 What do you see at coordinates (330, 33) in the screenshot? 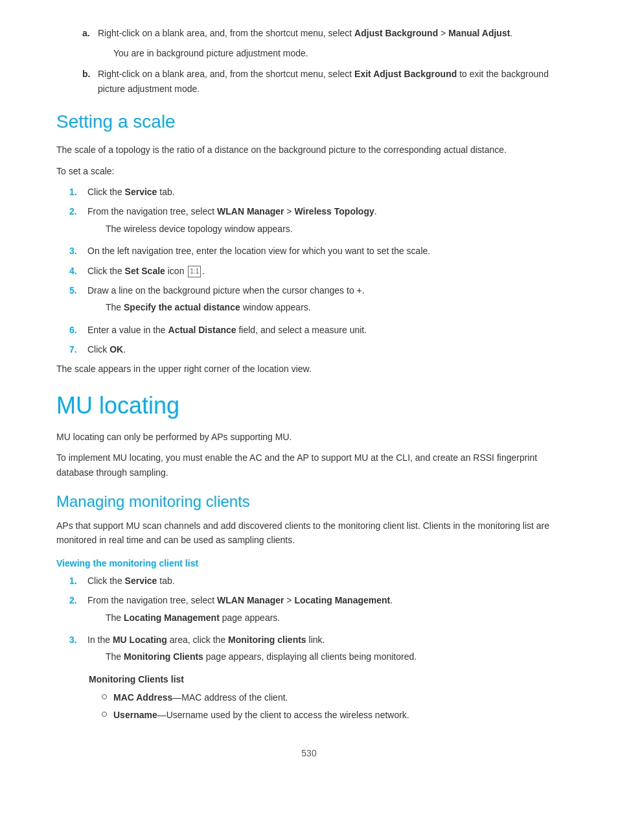
I see `step-a-content: Right-click on a blank area, and, from t…` at bounding box center [330, 33].